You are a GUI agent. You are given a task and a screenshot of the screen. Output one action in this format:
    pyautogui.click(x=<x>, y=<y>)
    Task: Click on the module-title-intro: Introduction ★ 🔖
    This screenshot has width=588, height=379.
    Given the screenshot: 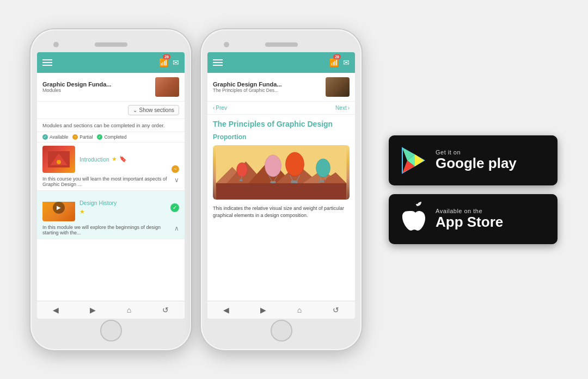 What is the action you would take?
    pyautogui.click(x=123, y=159)
    